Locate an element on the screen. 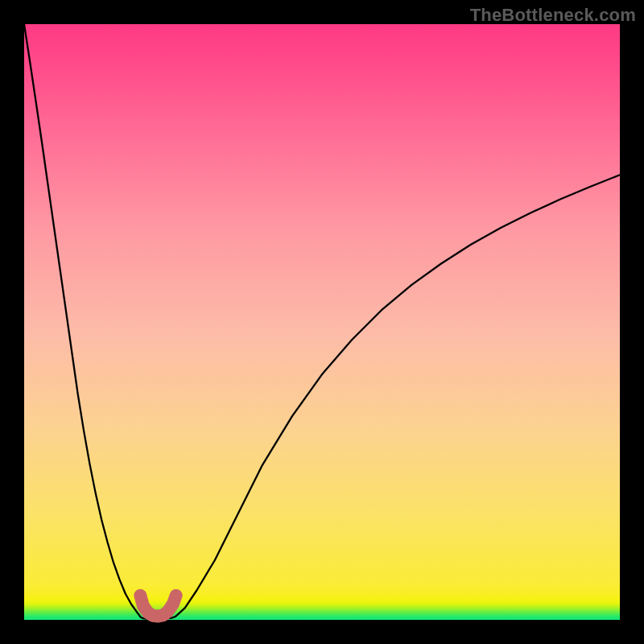 This screenshot has width=644, height=644. watermark-text: TheBottleneck.com is located at coordinates (553, 15).